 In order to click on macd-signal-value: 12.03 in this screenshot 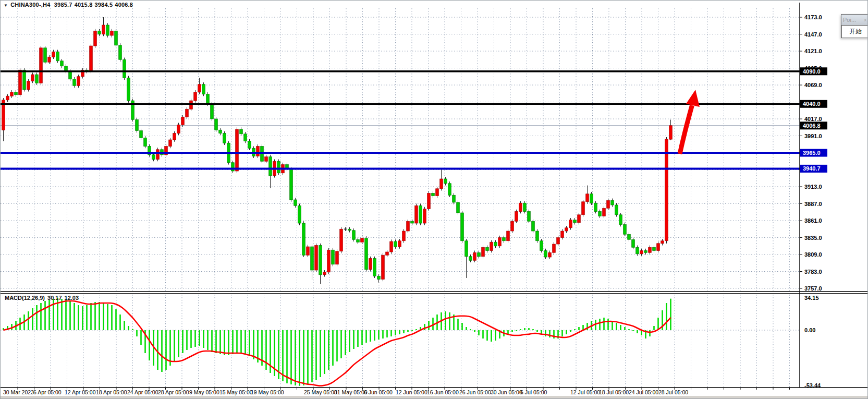, I will do `click(72, 298)`.